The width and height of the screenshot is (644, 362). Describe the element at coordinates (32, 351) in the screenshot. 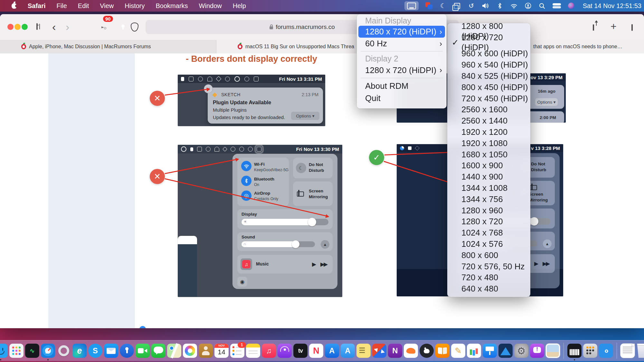

I see `dock-activity-monitor-icon` at that location.